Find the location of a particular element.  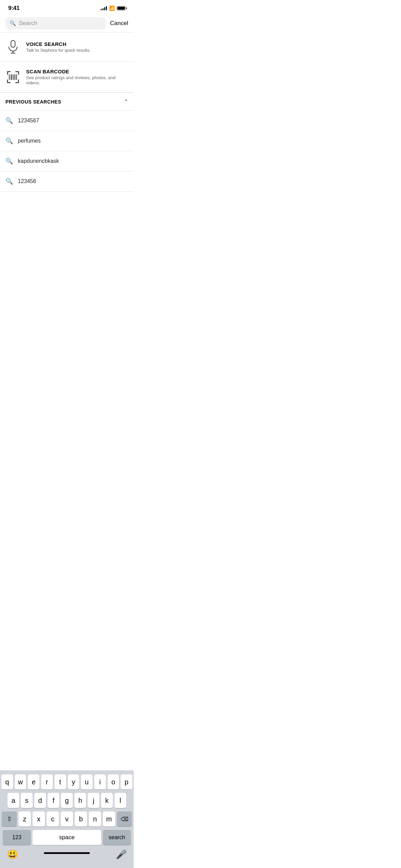

search-bar-container: 🔍 Search Cancel is located at coordinates (67, 23).